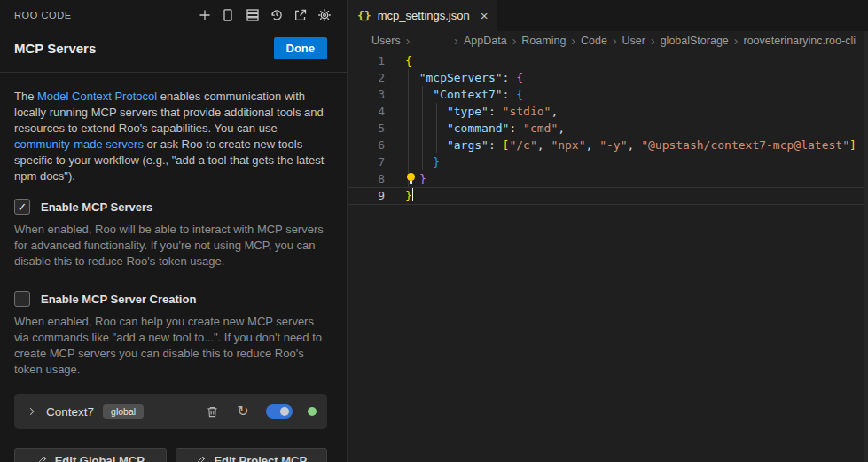 Image resolution: width=868 pixels, height=462 pixels. What do you see at coordinates (285, 411) in the screenshot?
I see `toggle-knob` at bounding box center [285, 411].